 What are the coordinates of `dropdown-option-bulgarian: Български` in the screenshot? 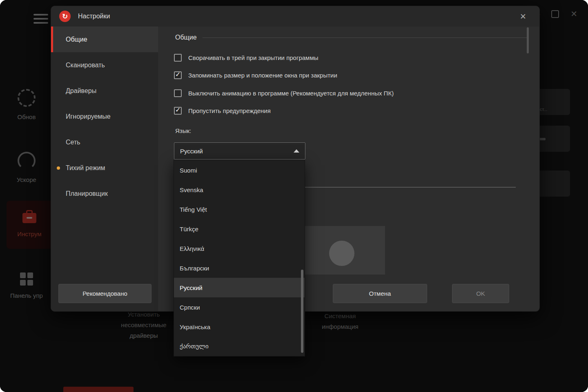 It's located at (239, 268).